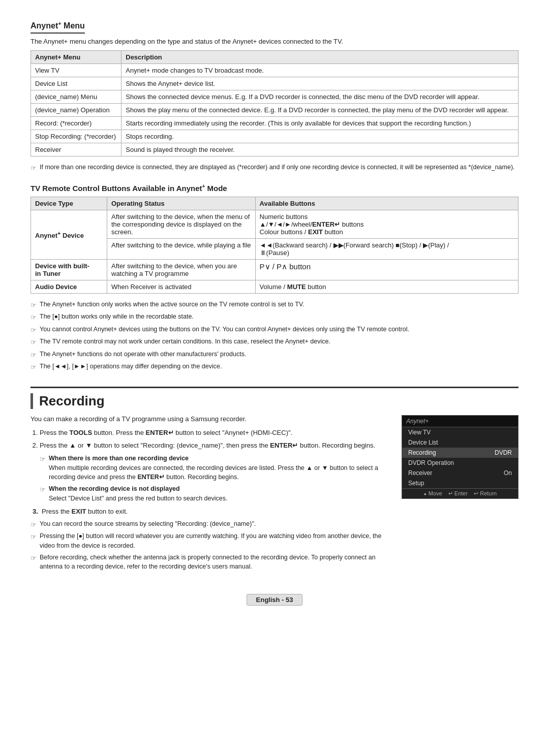 This screenshot has height=756, width=549. I want to click on footer-label: English - 53, so click(274, 600).